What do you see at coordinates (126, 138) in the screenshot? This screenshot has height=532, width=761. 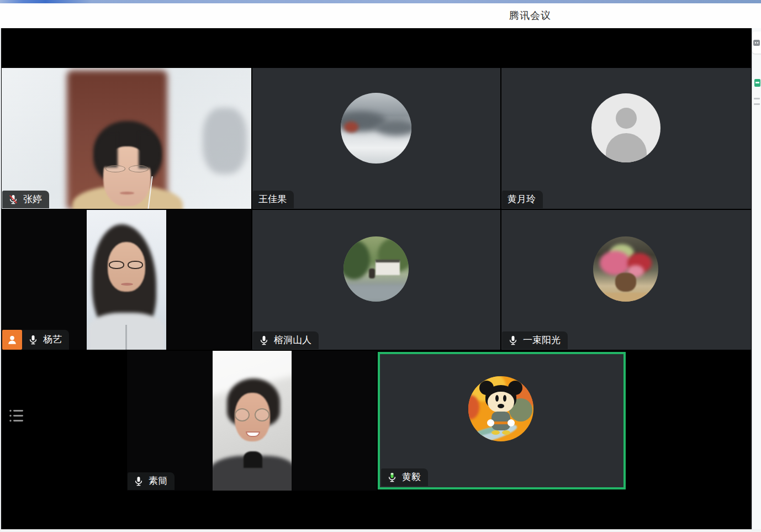 I see `participant-tile-zhangting: 张婷` at bounding box center [126, 138].